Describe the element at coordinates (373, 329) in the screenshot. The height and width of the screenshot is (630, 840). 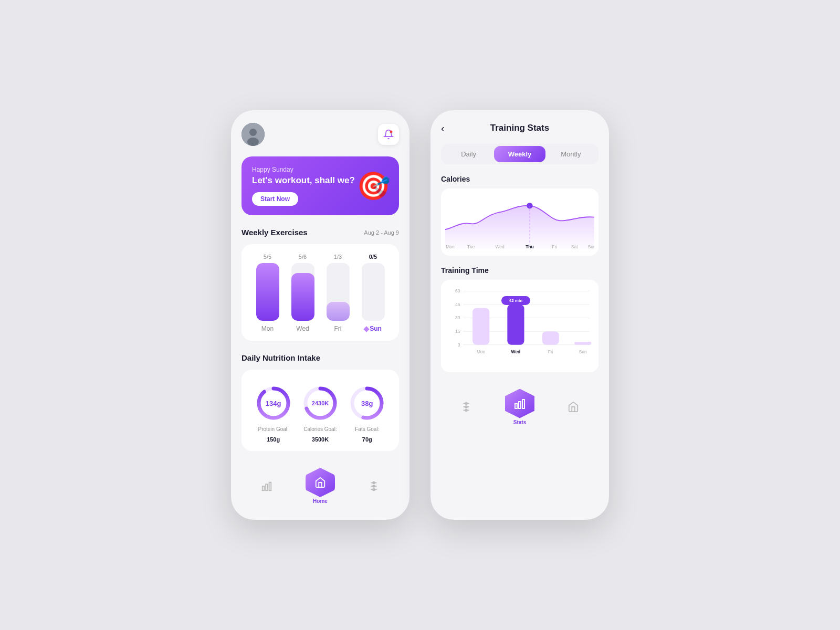
I see `day-label-sun: Sun` at that location.